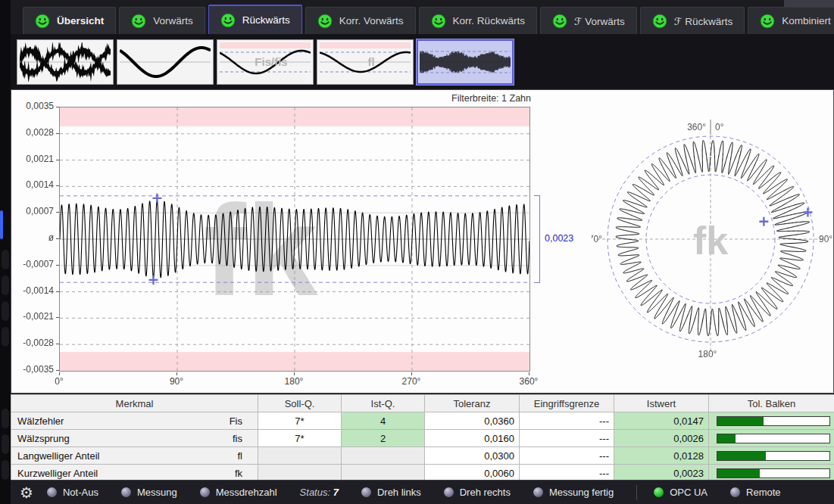 The height and width of the screenshot is (504, 834). What do you see at coordinates (791, 20) in the screenshot?
I see `tab-kombiniert: Kombiniert` at bounding box center [791, 20].